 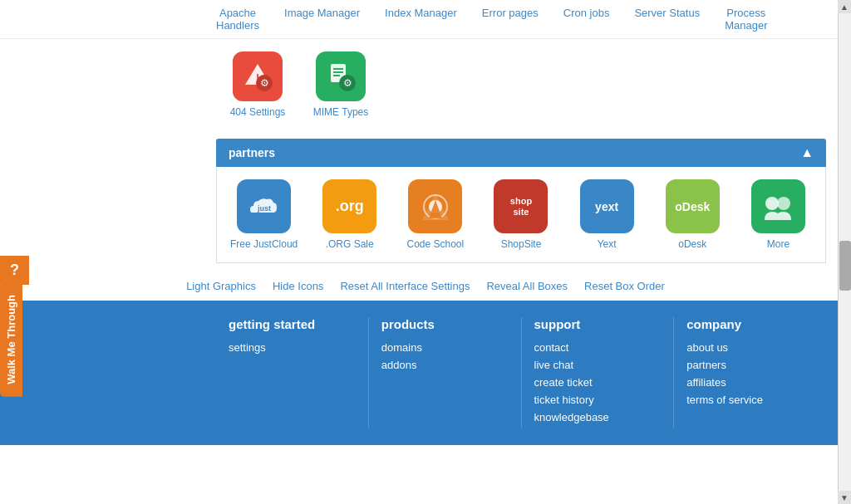 What do you see at coordinates (12, 340) in the screenshot?
I see `walk-me-through-tab: Walk Me Through` at bounding box center [12, 340].